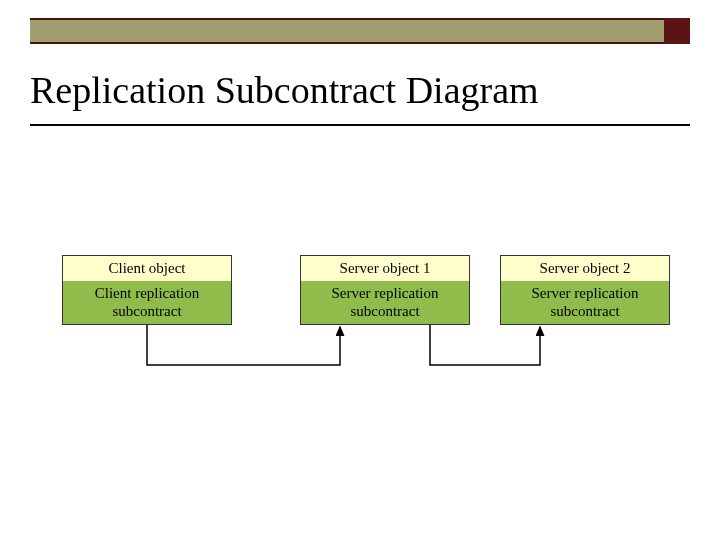 The image size is (720, 540). I want to click on page-title: Replication Subcontract Diagram, so click(360, 97).